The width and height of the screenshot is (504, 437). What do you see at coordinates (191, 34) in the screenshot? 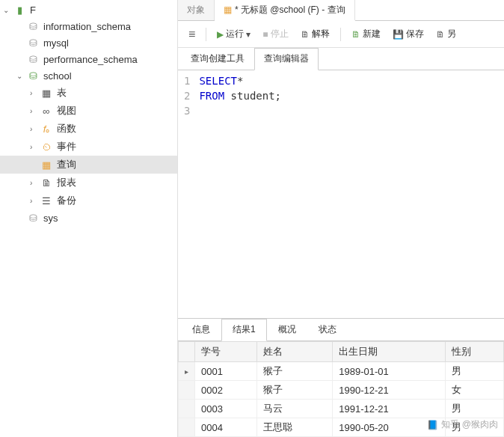
I see `menu-icon: ≡` at bounding box center [191, 34].